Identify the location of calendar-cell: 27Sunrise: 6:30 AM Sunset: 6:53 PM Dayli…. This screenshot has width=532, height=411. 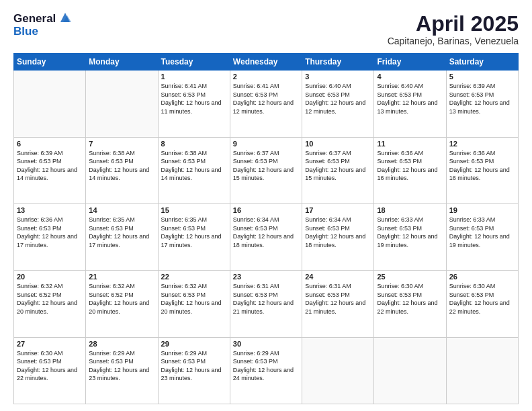
(50, 371).